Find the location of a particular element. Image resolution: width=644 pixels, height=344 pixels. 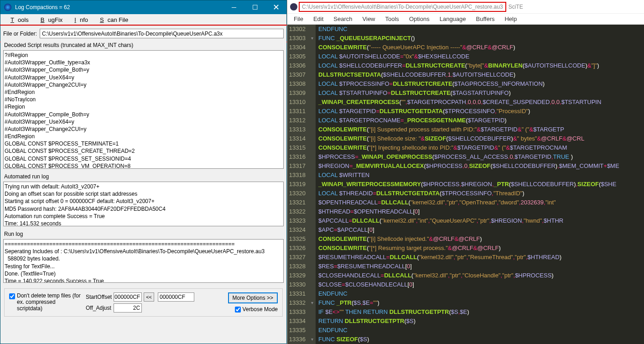

off-adjust-label: Off_Adjust is located at coordinates (99, 308).